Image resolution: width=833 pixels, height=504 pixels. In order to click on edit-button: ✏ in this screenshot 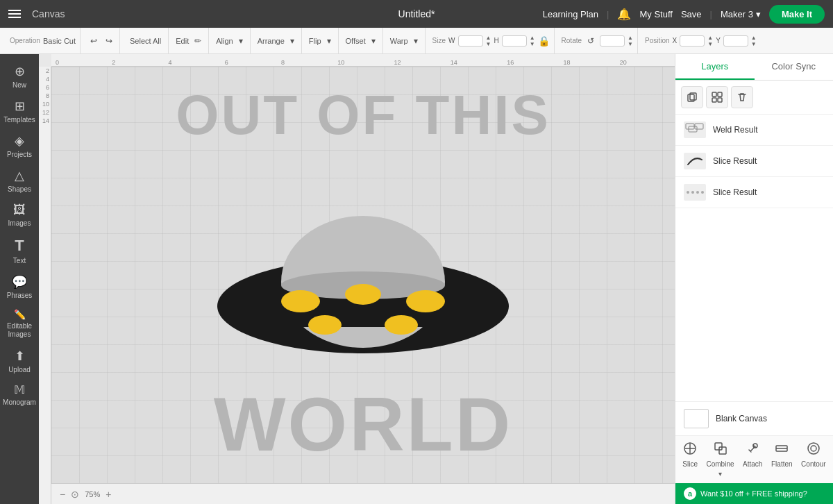, I will do `click(198, 41)`.